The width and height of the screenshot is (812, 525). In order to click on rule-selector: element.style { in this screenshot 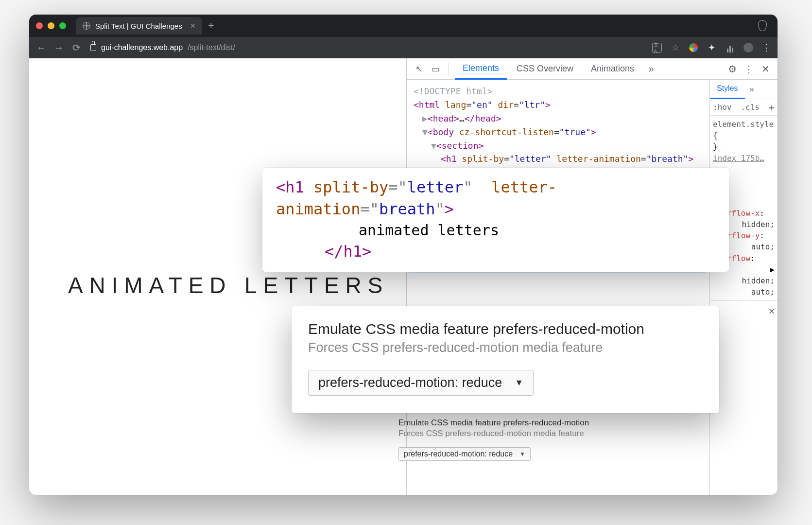, I will do `click(743, 130)`.